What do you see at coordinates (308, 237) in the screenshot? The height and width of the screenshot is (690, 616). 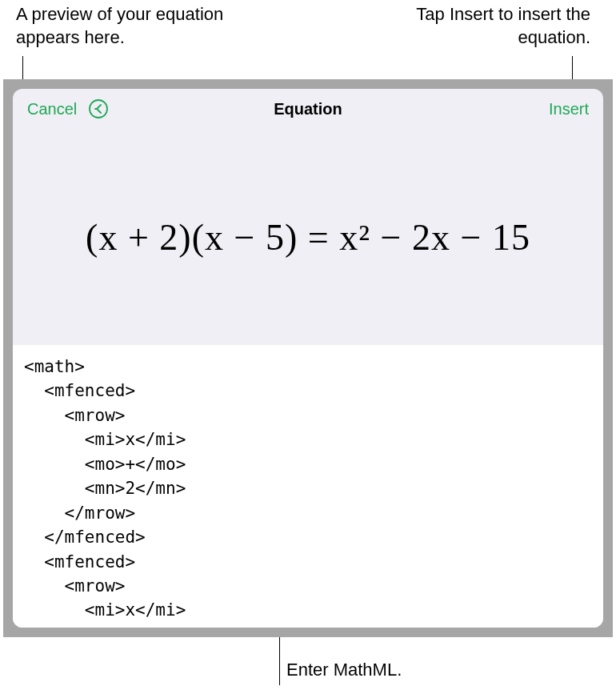 I see `equation-preview: (x + 2)(x − 5) = x² − 2x − 15` at bounding box center [308, 237].